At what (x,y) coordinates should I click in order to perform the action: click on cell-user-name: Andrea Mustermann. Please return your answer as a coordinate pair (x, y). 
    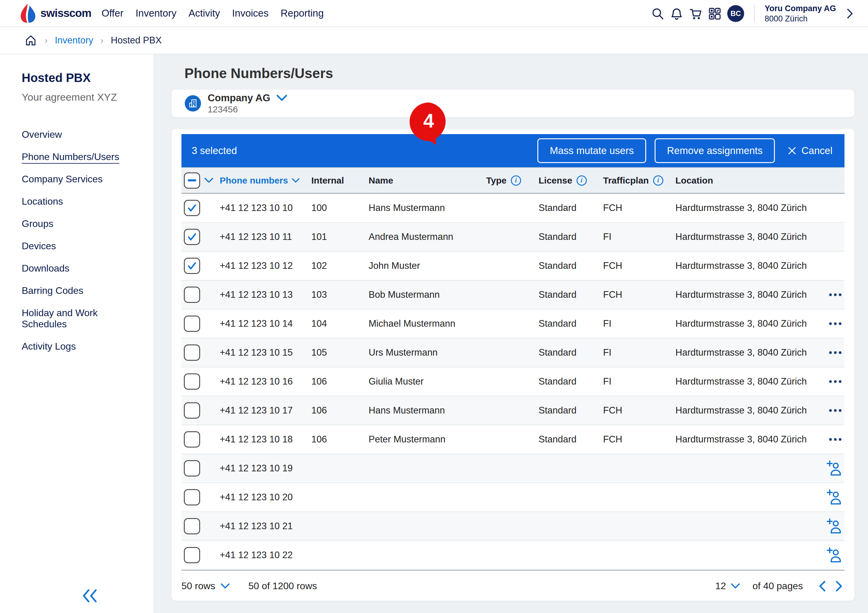
    Looking at the image, I should click on (411, 237).